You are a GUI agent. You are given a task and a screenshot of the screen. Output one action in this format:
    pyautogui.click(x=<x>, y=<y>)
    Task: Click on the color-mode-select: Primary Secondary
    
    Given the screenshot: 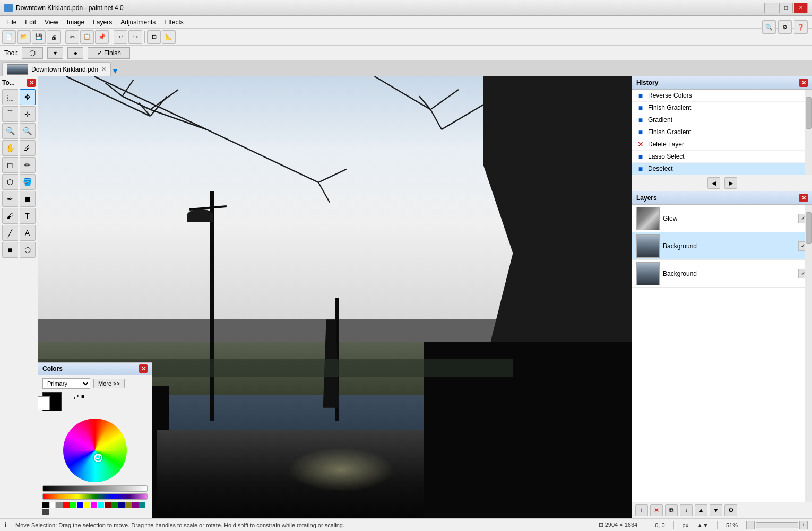 What is the action you would take?
    pyautogui.click(x=66, y=384)
    